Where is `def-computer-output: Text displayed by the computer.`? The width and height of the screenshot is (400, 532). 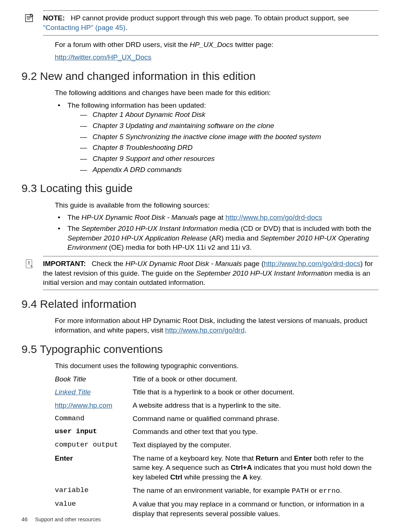 def-computer-output: Text displayed by the computer. is located at coordinates (256, 445).